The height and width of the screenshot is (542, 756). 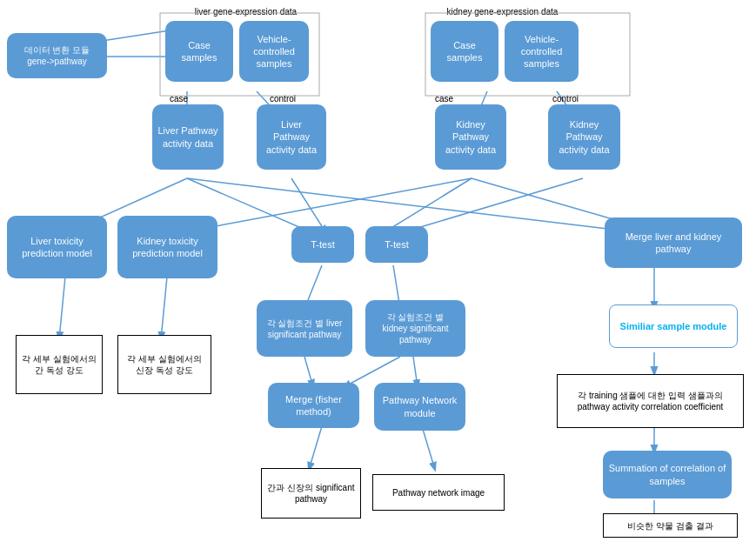 What do you see at coordinates (397, 244) in the screenshot?
I see `ttest2-node: T-test` at bounding box center [397, 244].